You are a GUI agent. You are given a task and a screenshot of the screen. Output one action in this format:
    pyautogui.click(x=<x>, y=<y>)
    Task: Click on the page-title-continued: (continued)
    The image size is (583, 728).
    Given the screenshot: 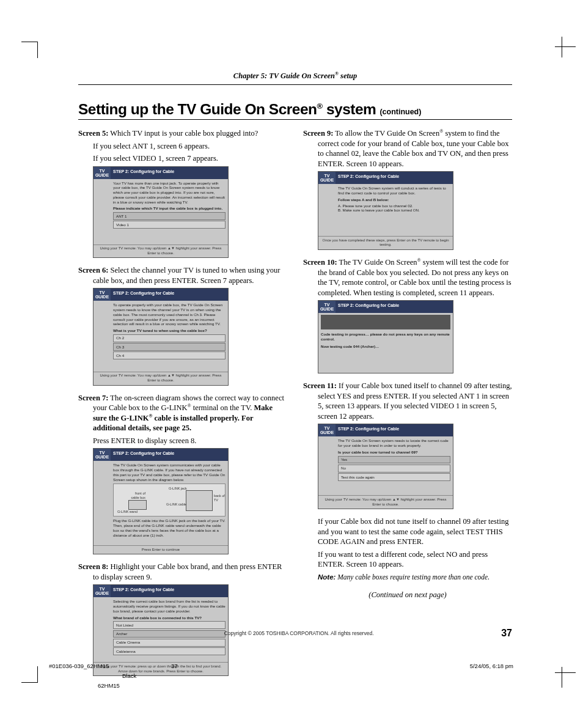 What is the action you would take?
    pyautogui.click(x=400, y=112)
    